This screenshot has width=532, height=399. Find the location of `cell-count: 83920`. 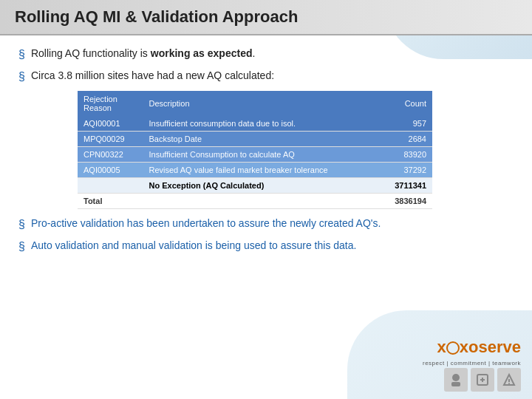

cell-count: 83920 is located at coordinates (405, 155).